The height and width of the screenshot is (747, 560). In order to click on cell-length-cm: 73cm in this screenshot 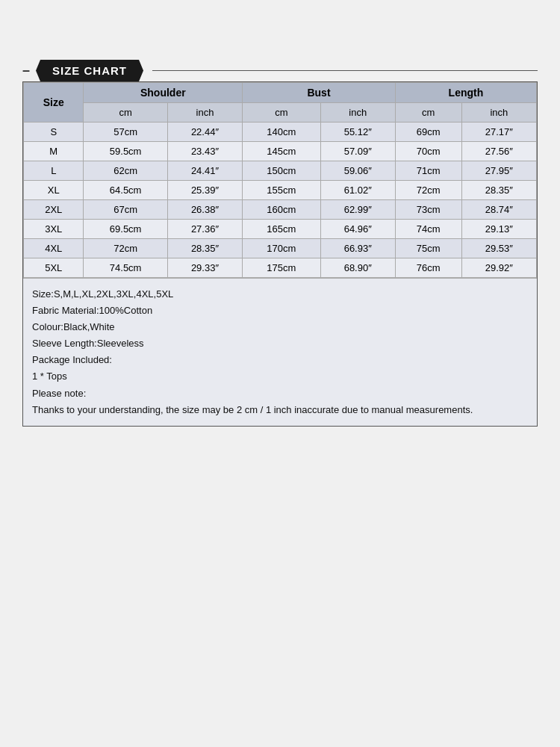, I will do `click(429, 210)`.